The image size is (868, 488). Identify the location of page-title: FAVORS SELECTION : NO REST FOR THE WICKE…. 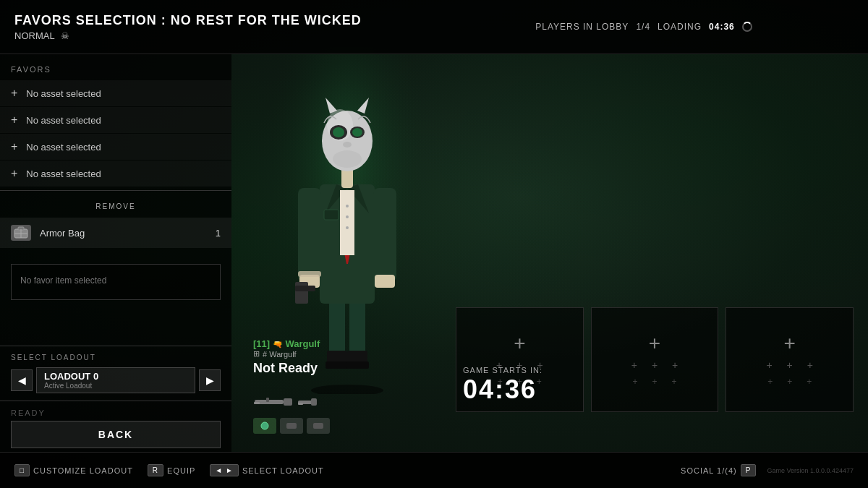
(224, 20).